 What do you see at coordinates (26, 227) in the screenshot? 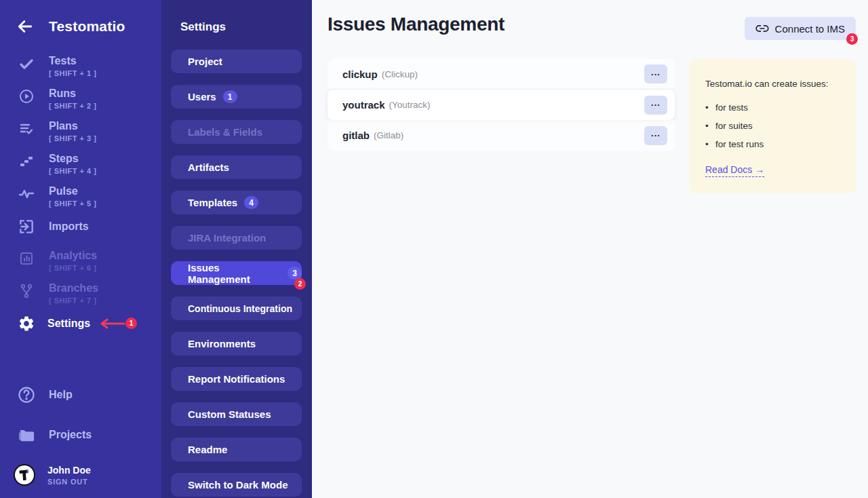
I see `import-box-icon` at bounding box center [26, 227].